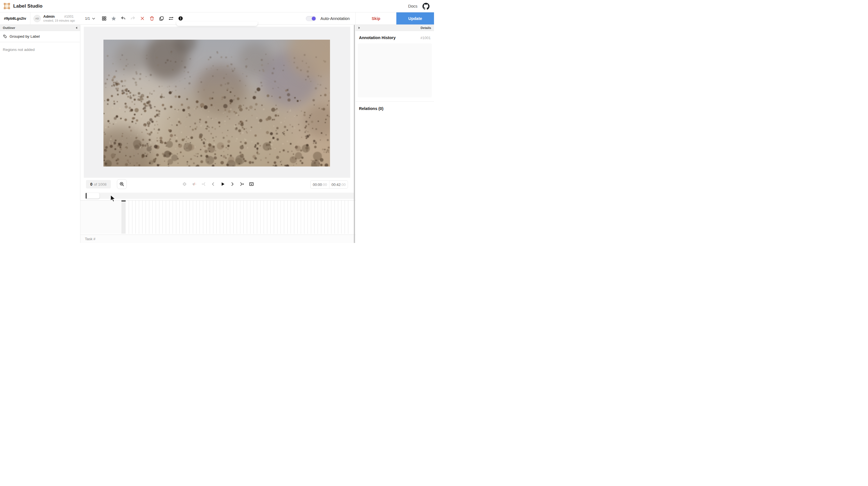 The image size is (868, 486). Describe the element at coordinates (133, 18) in the screenshot. I see `redo-button` at that location.